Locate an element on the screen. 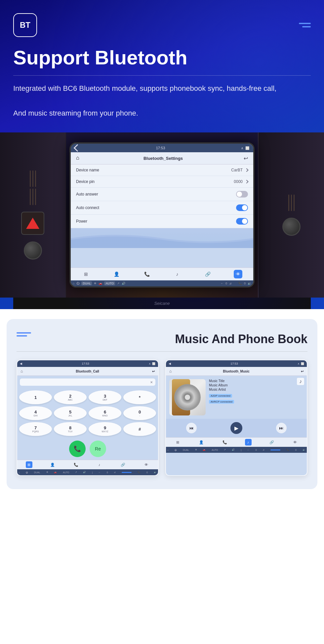  header-bar: BT is located at coordinates (162, 25).